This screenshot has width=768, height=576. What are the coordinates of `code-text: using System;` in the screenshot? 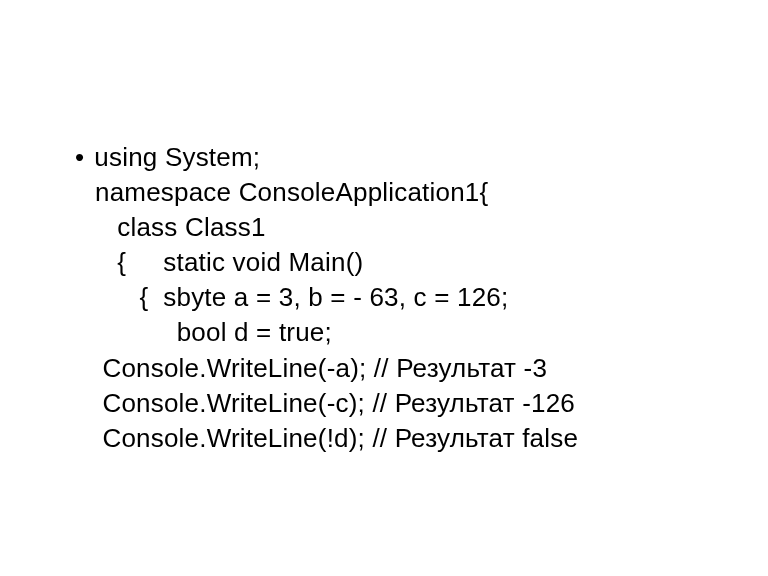 It's located at (177, 158).